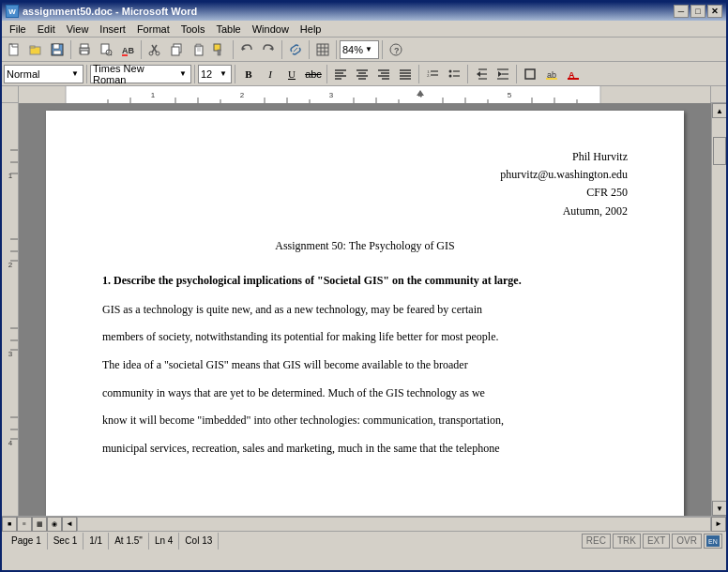 This screenshot has height=572, width=728. What do you see at coordinates (220, 50) in the screenshot?
I see `format-painter-button` at bounding box center [220, 50].